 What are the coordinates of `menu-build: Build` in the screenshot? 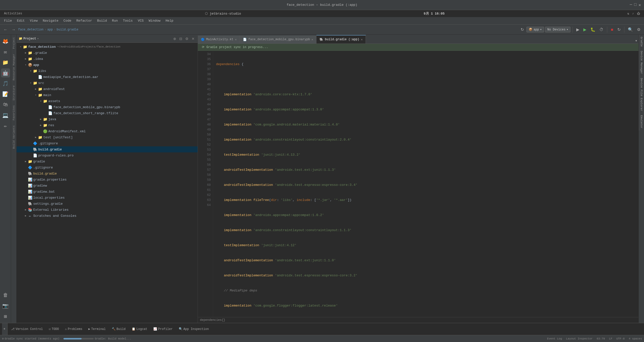 It's located at (102, 21).